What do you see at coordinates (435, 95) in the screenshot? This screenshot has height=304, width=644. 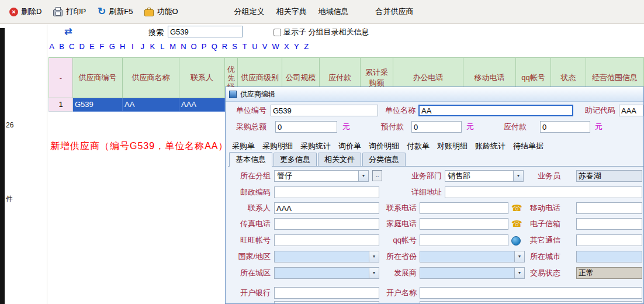 I see `dialog-titlebar: 供应商编辑` at bounding box center [435, 95].